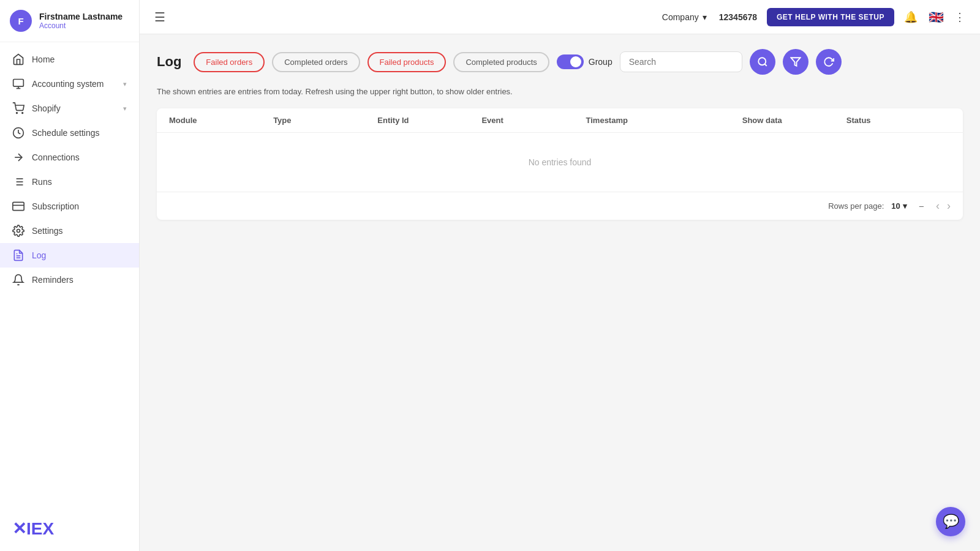  What do you see at coordinates (560, 17) in the screenshot?
I see `topbar: ☰ Company ▾ 12345678 GET HELP WITH THE S…` at bounding box center [560, 17].